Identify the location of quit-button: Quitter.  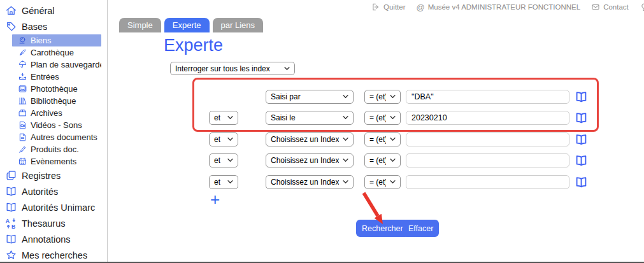
(389, 7).